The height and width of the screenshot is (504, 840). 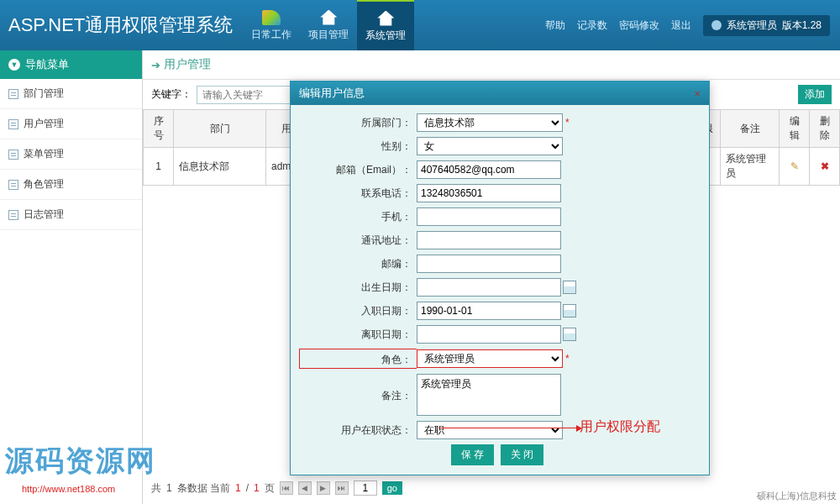 What do you see at coordinates (358, 359) in the screenshot?
I see `role-label: 角色：` at bounding box center [358, 359].